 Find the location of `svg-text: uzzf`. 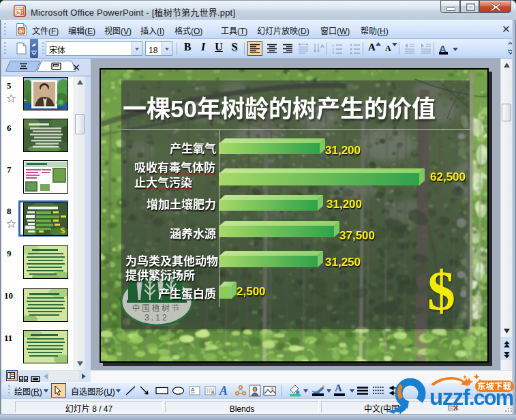

svg-text: uzzf is located at coordinates (450, 397).